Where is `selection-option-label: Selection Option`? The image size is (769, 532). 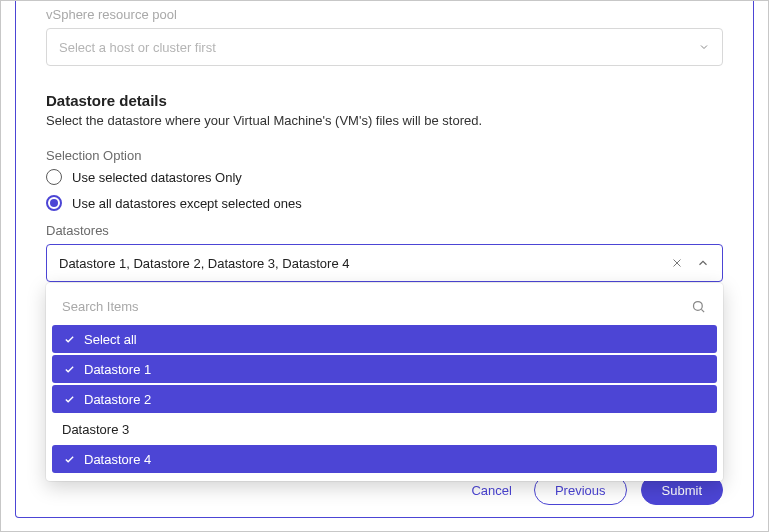 selection-option-label: Selection Option is located at coordinates (384, 156).